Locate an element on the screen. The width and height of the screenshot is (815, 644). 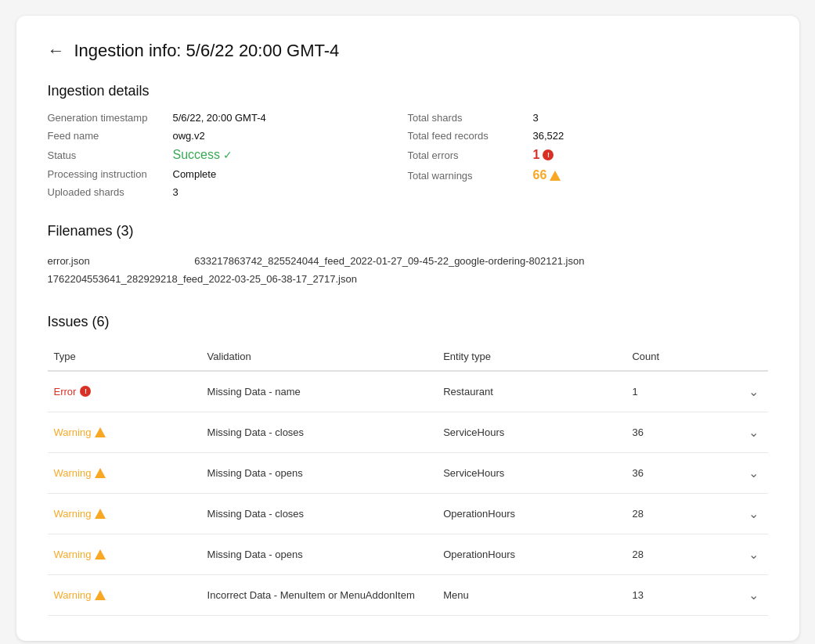
label-feed-name: Feed name is located at coordinates (110, 136).